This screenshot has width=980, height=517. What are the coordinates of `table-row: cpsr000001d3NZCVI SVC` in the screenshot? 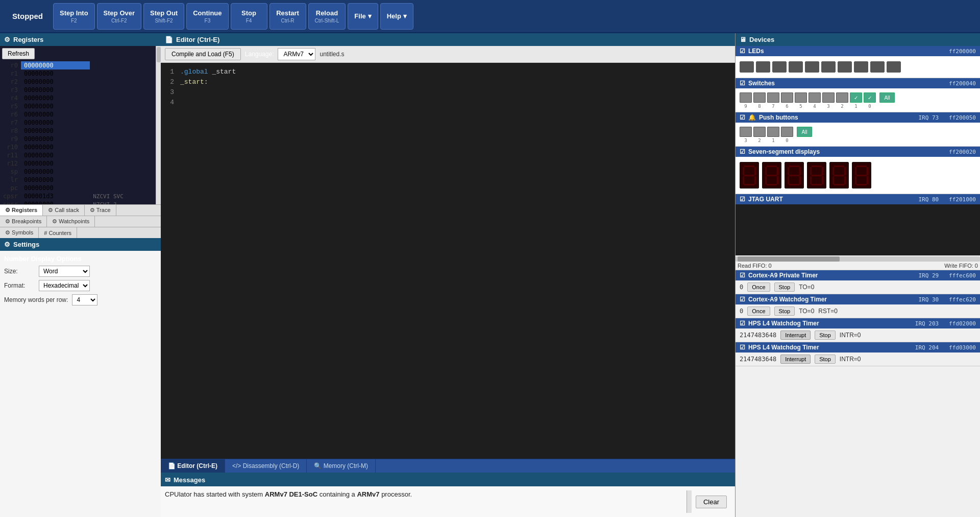 It's located at (81, 196).